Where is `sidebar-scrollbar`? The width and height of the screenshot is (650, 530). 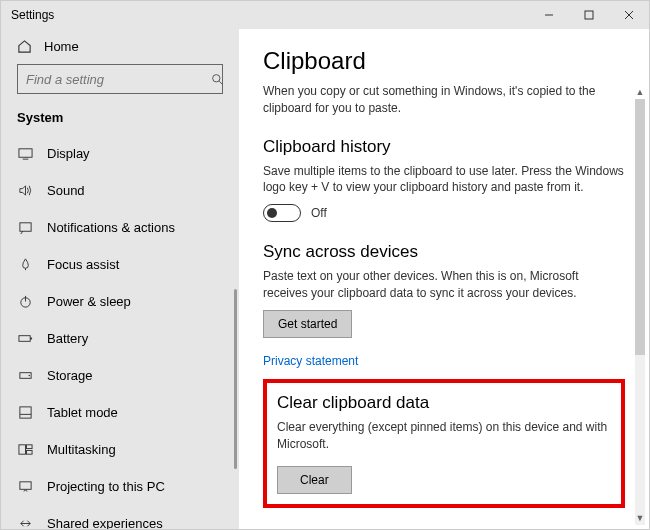
sidebar-scrollbar is located at coordinates (236, 379).